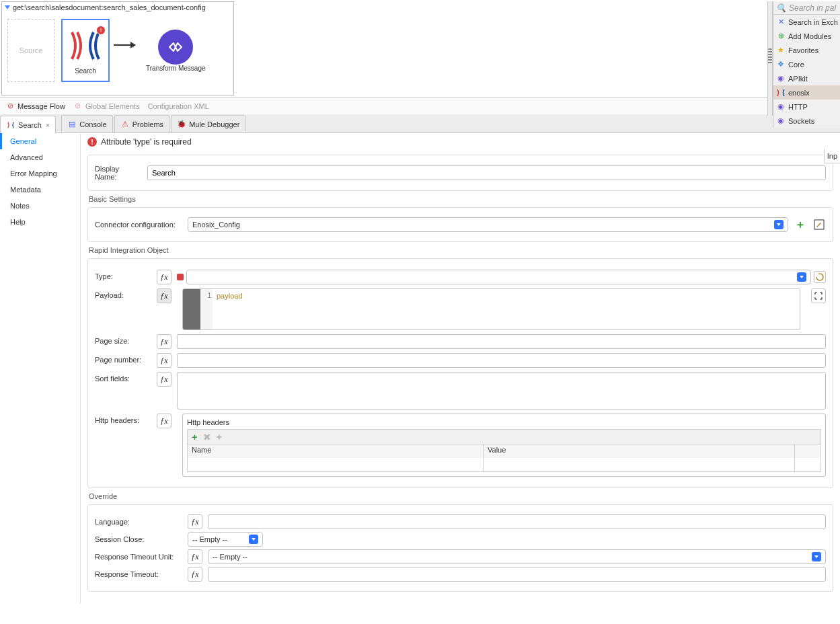 This screenshot has width=840, height=624. I want to click on fx-toggle-httpheaders: ƒx, so click(164, 421).